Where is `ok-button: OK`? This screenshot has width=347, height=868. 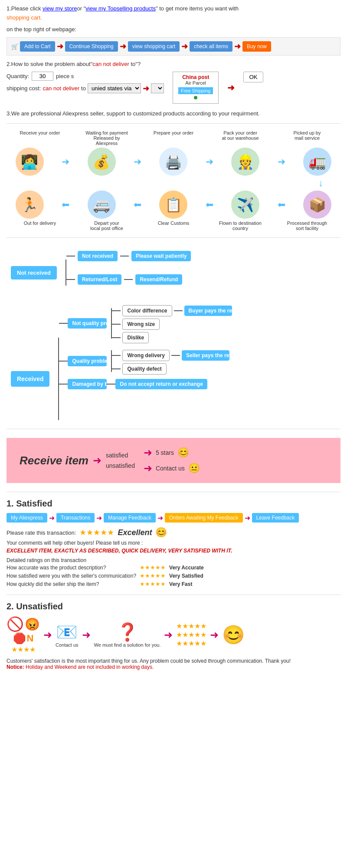 ok-button: OK is located at coordinates (253, 77).